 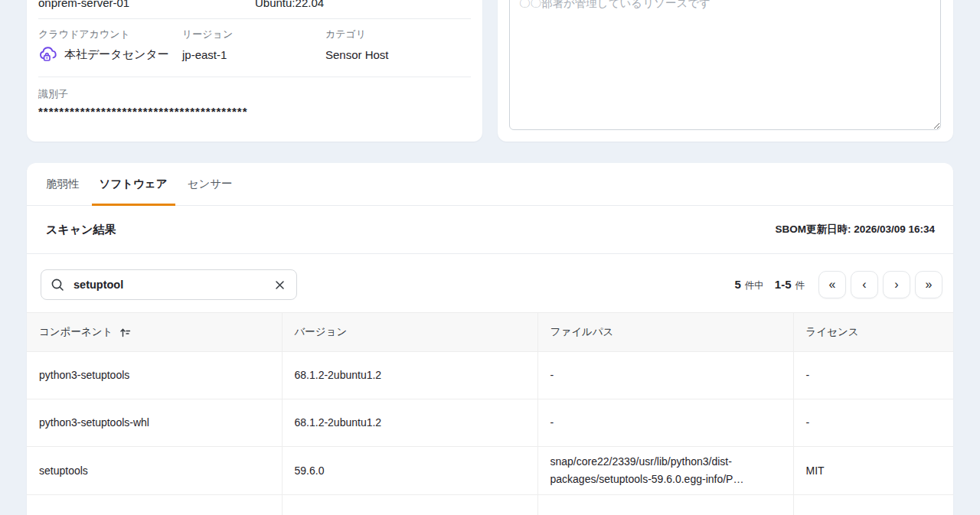 What do you see at coordinates (783, 285) in the screenshot?
I see `range-text: 1-5` at bounding box center [783, 285].